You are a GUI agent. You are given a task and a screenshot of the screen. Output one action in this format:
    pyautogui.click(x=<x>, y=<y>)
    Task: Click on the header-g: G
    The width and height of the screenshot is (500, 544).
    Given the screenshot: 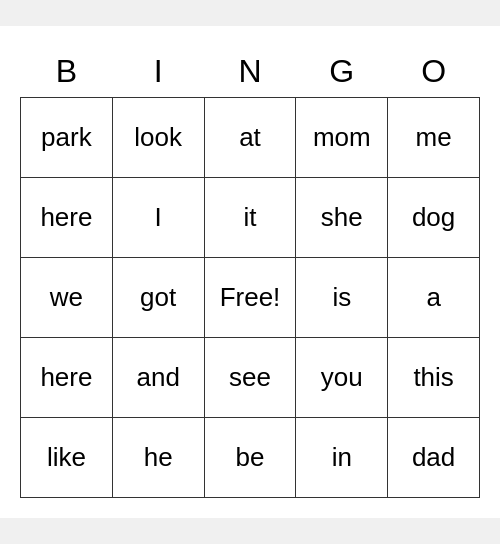 What is the action you would take?
    pyautogui.click(x=342, y=72)
    